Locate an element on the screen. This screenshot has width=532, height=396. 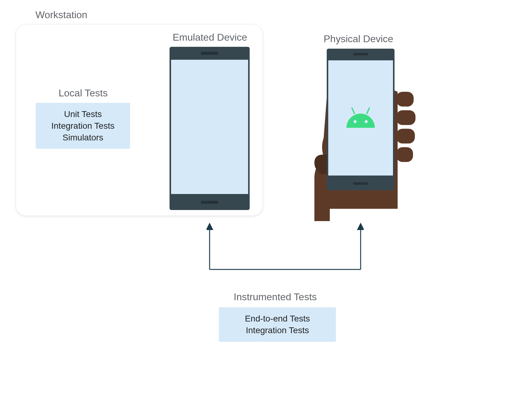
local-tests-line: Unit Tests is located at coordinates (83, 114).